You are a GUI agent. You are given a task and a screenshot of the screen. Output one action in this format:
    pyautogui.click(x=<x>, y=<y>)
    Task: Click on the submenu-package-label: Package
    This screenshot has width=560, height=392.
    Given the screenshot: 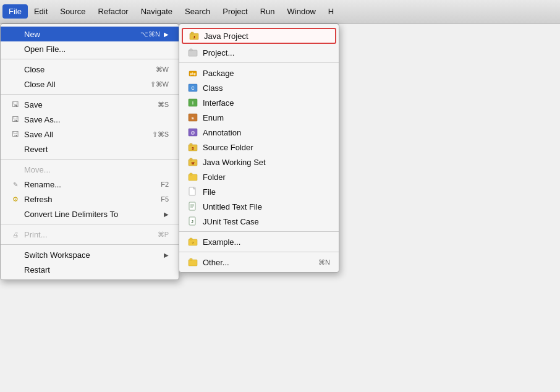 What is the action you would take?
    pyautogui.click(x=219, y=73)
    